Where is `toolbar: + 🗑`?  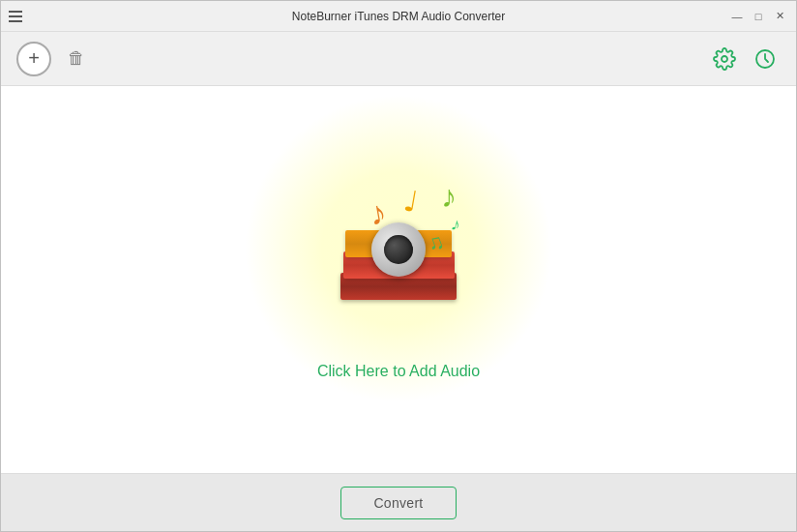
toolbar: + 🗑 is located at coordinates (398, 59).